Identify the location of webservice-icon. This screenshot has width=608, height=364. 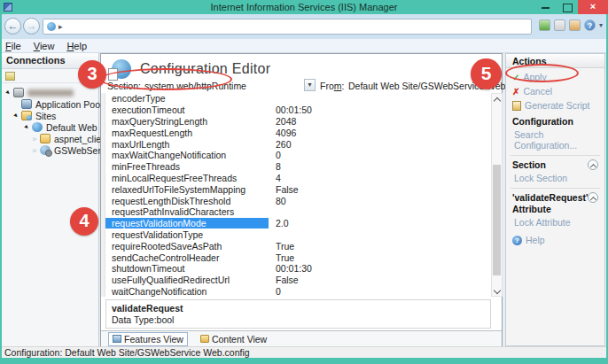
(45, 151).